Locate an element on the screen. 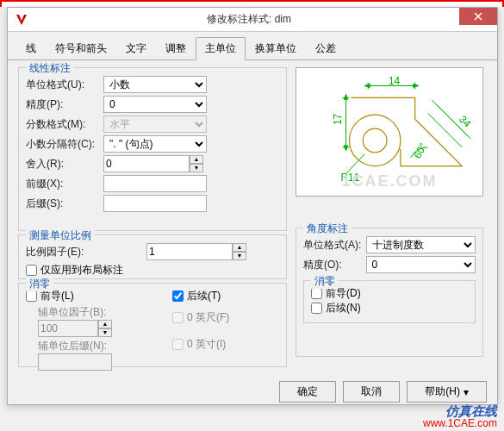 The height and width of the screenshot is (431, 504). unit-format-select: 小数 is located at coordinates (155, 84).